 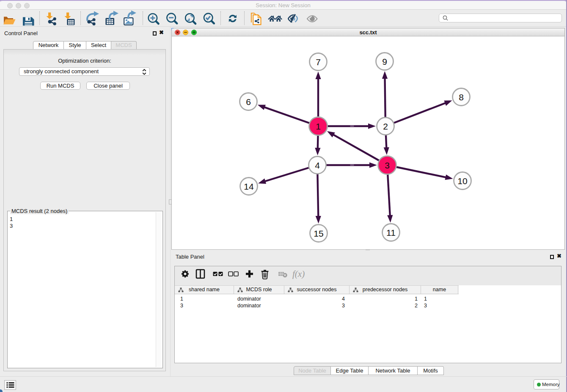 What do you see at coordinates (318, 234) in the screenshot?
I see `svg-text: 15` at bounding box center [318, 234].